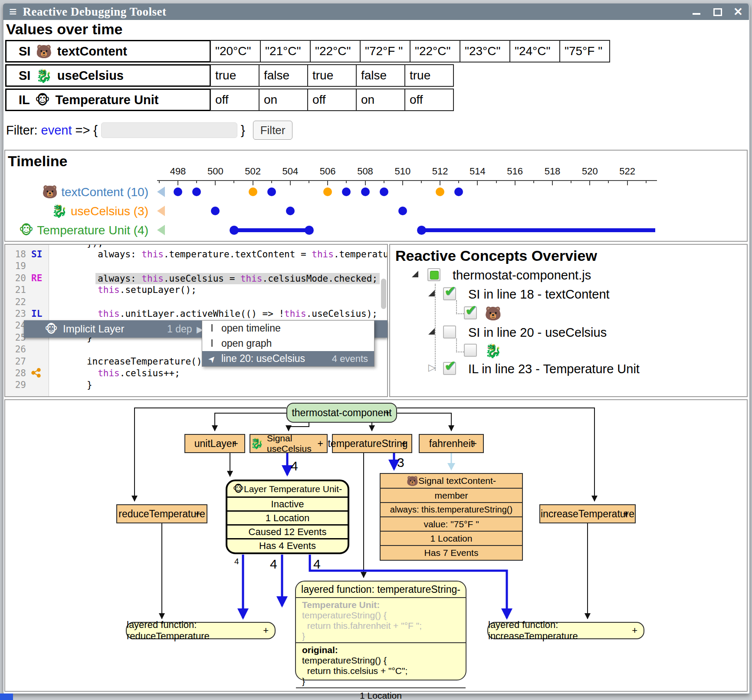 The width and height of the screenshot is (752, 700). I want to click on original-code-section: original: temperatureString() { return t…, so click(381, 665).